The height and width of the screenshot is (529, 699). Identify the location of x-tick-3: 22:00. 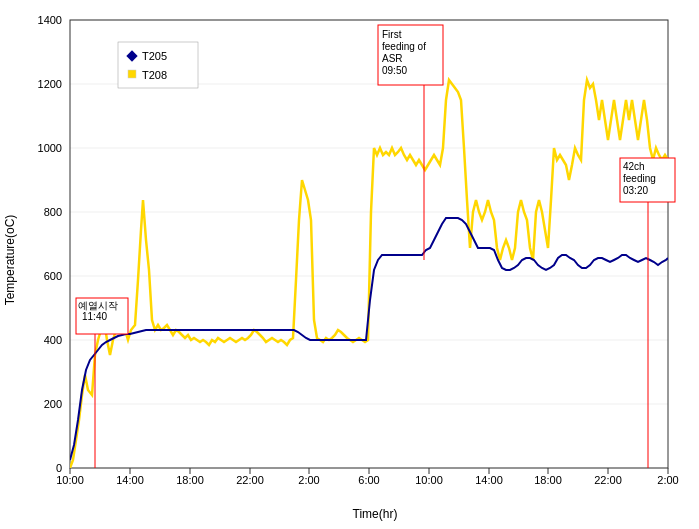
(250, 480).